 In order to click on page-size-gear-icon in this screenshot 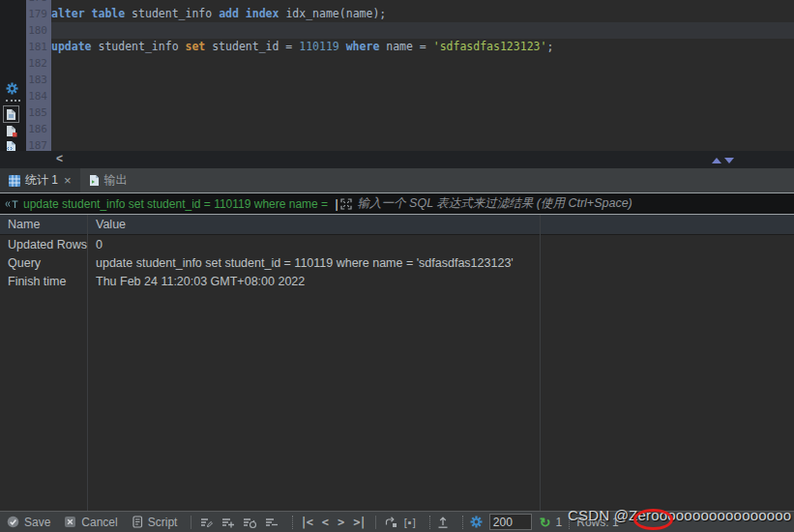, I will do `click(476, 522)`.